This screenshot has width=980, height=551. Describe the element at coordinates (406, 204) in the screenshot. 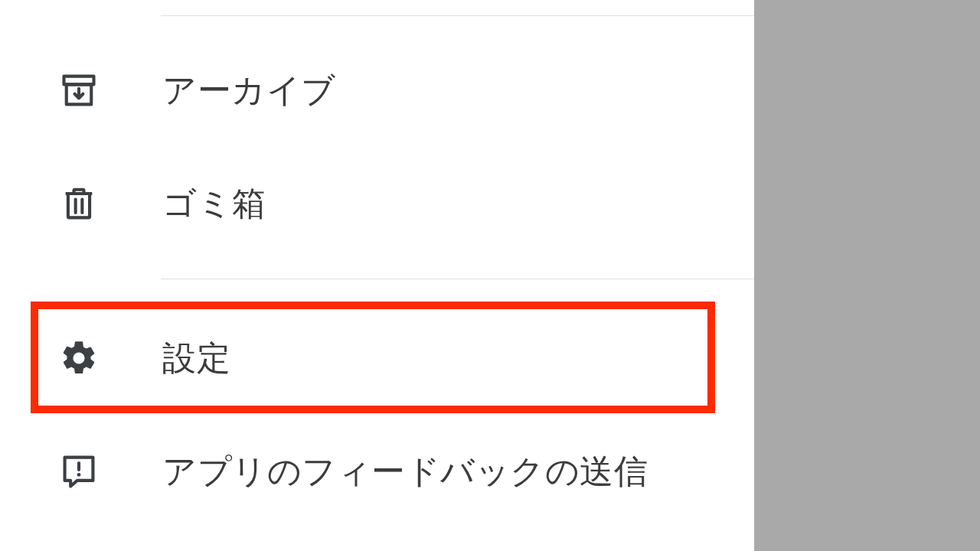

I see `menu-item-trash: ゴミ箱` at that location.